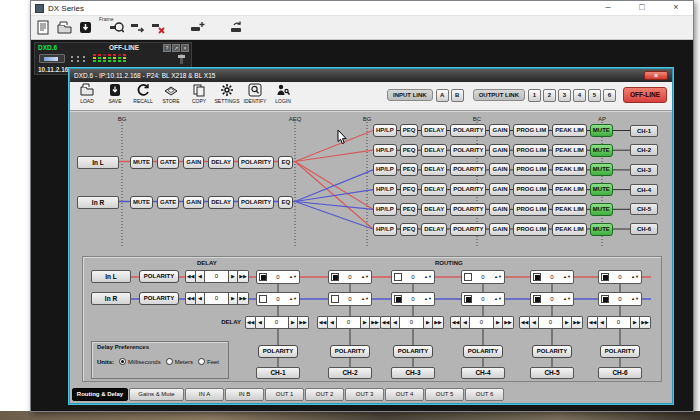 The width and height of the screenshot is (700, 420). What do you see at coordinates (438, 322) in the screenshot?
I see `channel-delay-3-fast-forward-icon: ▶▶` at bounding box center [438, 322].